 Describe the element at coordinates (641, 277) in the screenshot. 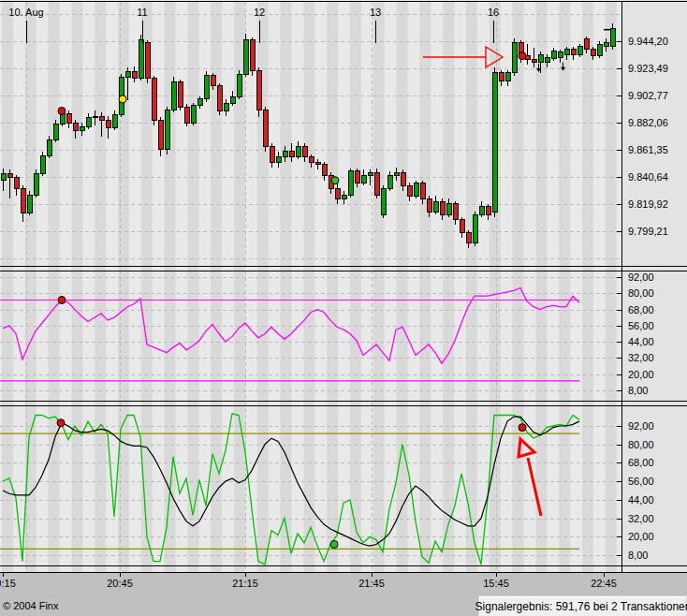

I see `rsi-axis-label: 92,00` at that location.